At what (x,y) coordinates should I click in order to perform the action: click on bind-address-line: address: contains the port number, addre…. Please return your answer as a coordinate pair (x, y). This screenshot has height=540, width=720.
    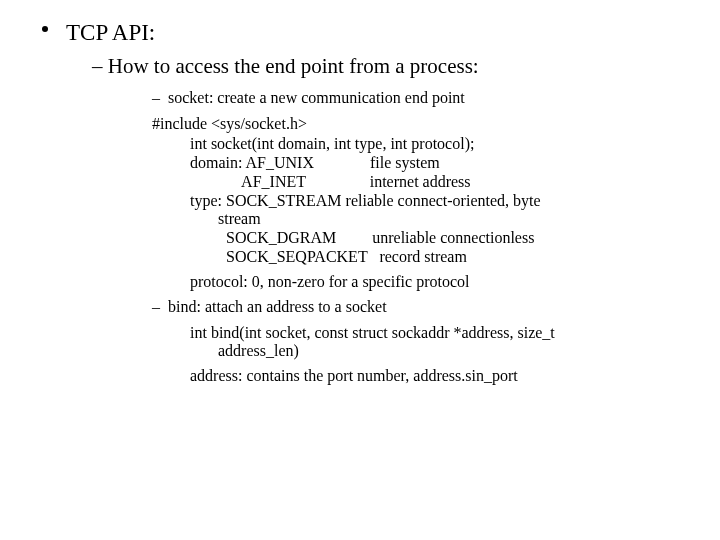
    Looking at the image, I should click on (440, 376).